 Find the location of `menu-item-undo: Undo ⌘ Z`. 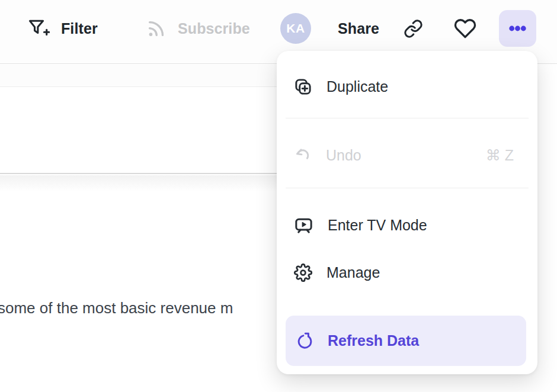

menu-item-undo: Undo ⌘ Z is located at coordinates (407, 155).